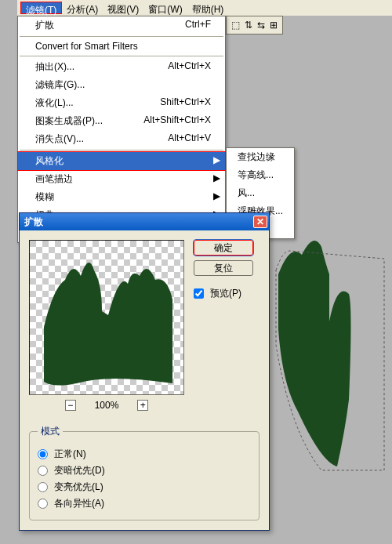 The image size is (392, 544). I want to click on menubar: 滤镜(T) 分析(A) 视图(V) 窗口(W) 帮助(H), so click(205, 8).